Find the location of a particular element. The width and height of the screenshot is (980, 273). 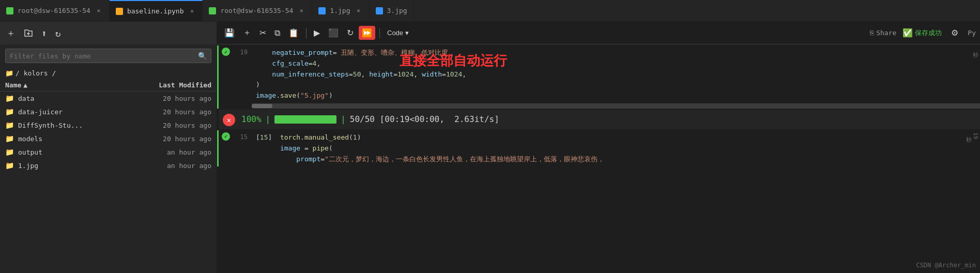

search-icon: 🔍 is located at coordinates (203, 56).